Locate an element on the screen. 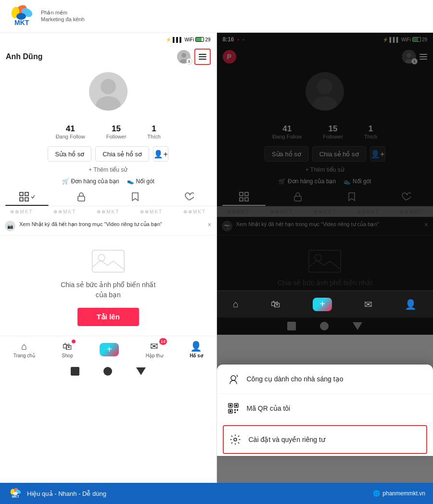 This screenshot has width=433, height=504. left-tab-icons-row is located at coordinates (108, 197).